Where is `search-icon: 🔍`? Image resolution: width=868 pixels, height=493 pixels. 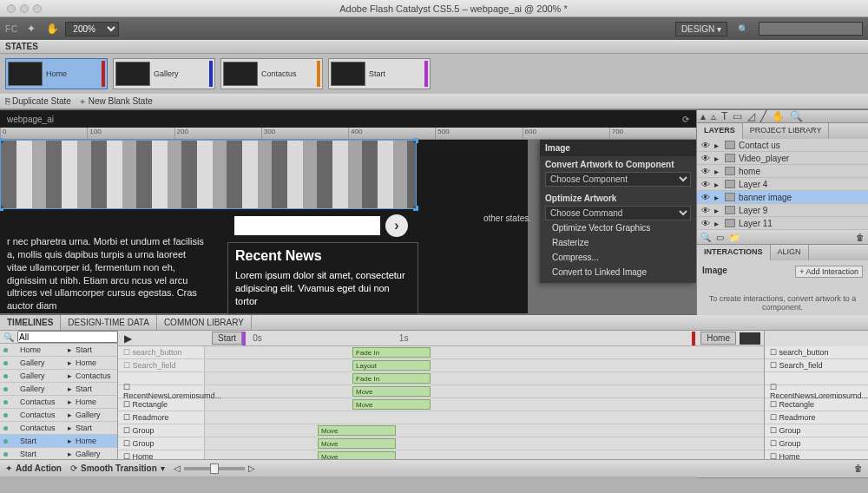
search-icon: 🔍 is located at coordinates (743, 30).